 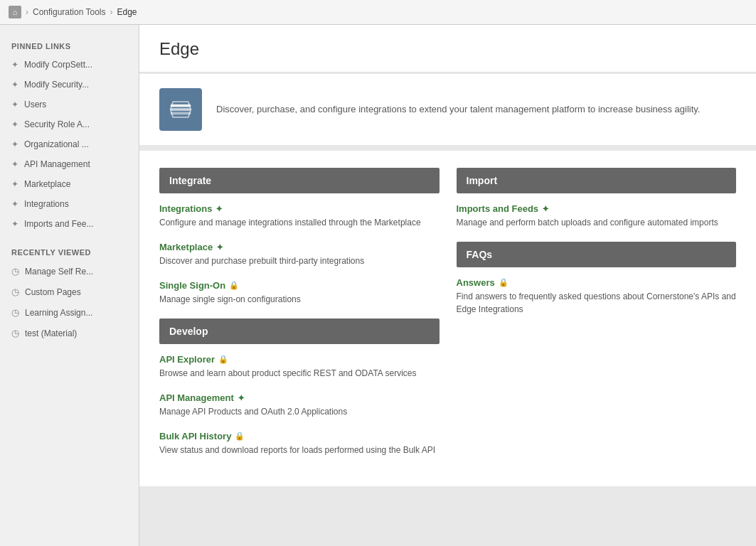 I want to click on clock-icon-2: ◷, so click(x=16, y=291).